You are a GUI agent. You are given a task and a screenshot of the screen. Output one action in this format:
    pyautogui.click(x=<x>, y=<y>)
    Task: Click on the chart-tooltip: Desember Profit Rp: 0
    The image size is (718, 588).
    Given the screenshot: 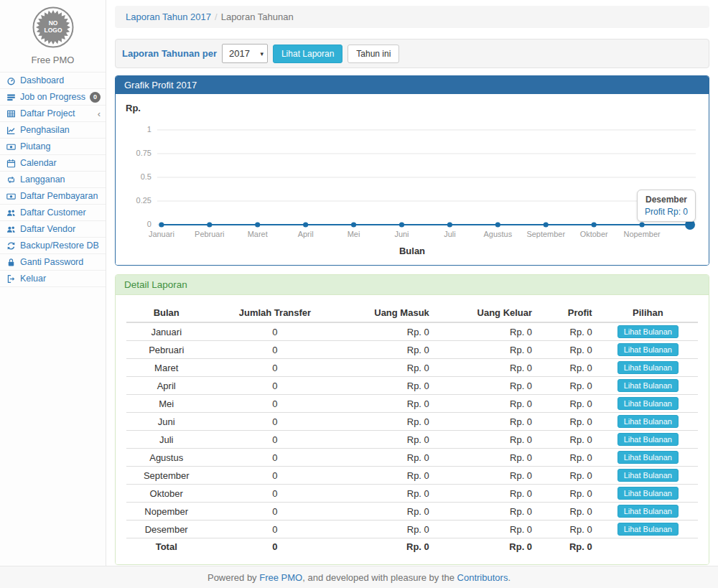 What is the action you would take?
    pyautogui.click(x=666, y=205)
    